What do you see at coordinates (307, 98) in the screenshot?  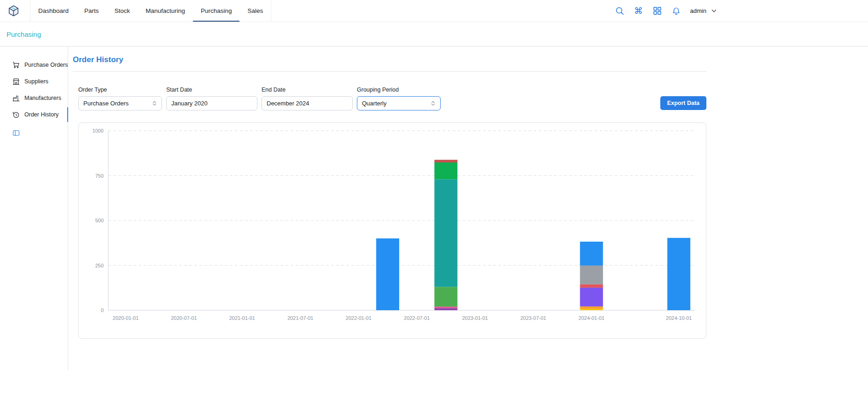 I see `end-date-field: End Date` at bounding box center [307, 98].